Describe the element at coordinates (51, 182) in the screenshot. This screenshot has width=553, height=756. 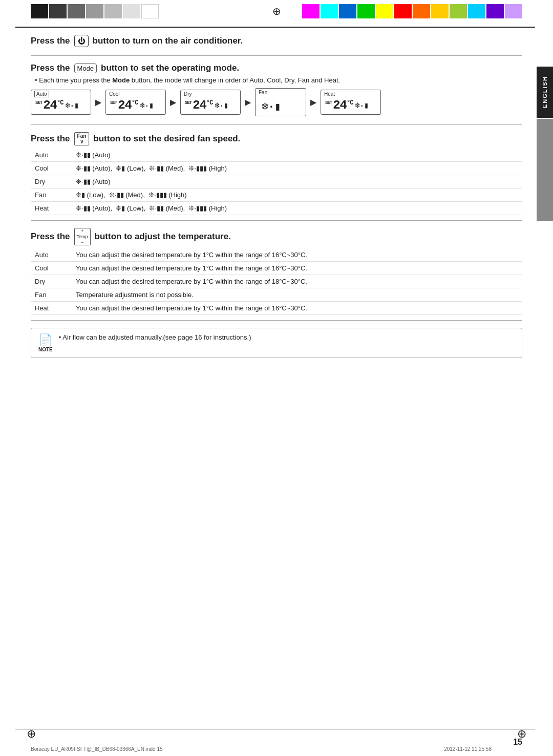
I see `fan-mode-dry: Dry` at that location.